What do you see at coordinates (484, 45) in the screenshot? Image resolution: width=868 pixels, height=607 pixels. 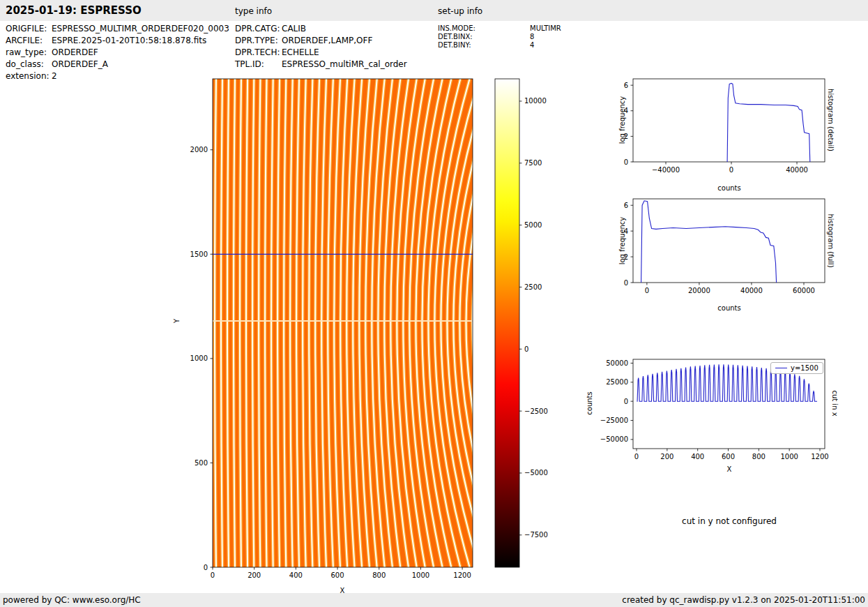 I see `meta-label: DET.BINY:` at bounding box center [484, 45].